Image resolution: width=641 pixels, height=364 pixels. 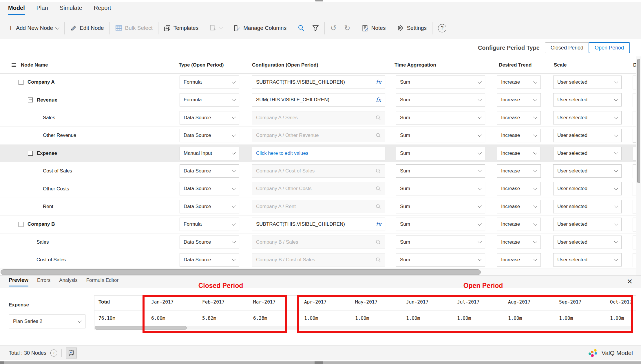 I want to click on desired-trend-header: Desired Trend, so click(x=515, y=65).